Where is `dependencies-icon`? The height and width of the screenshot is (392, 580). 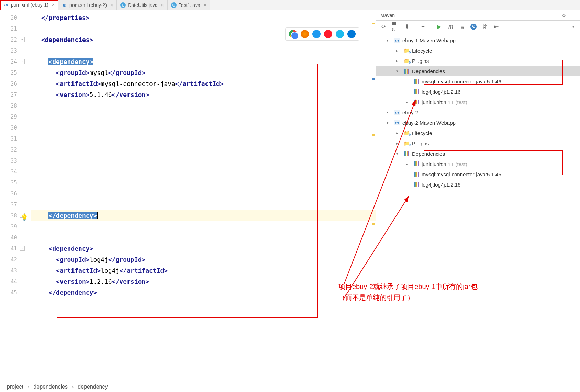
dependencies-icon is located at coordinates (406, 71).